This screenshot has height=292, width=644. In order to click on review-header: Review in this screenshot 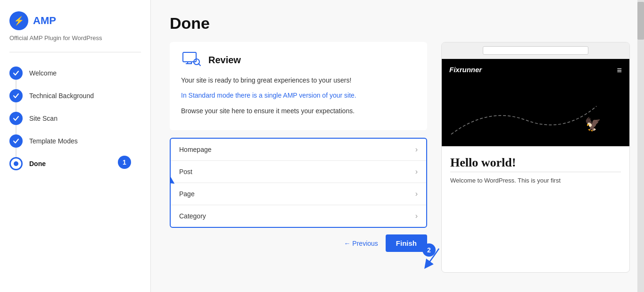, I will do `click(298, 60)`.